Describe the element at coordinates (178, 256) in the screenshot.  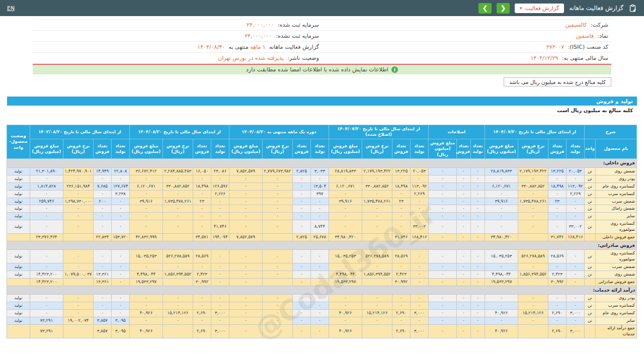
I see `cell-value: ۵۲۶,۲۷۸,۵۸۹` at that location.